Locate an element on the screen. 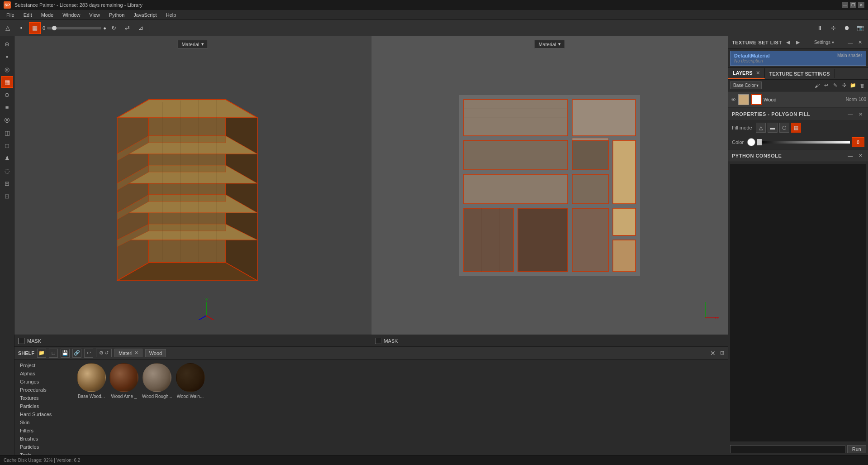 Image resolution: width=868 pixels, height=465 pixels. polygon-fill-tool-btn: ▦ is located at coordinates (7, 82).